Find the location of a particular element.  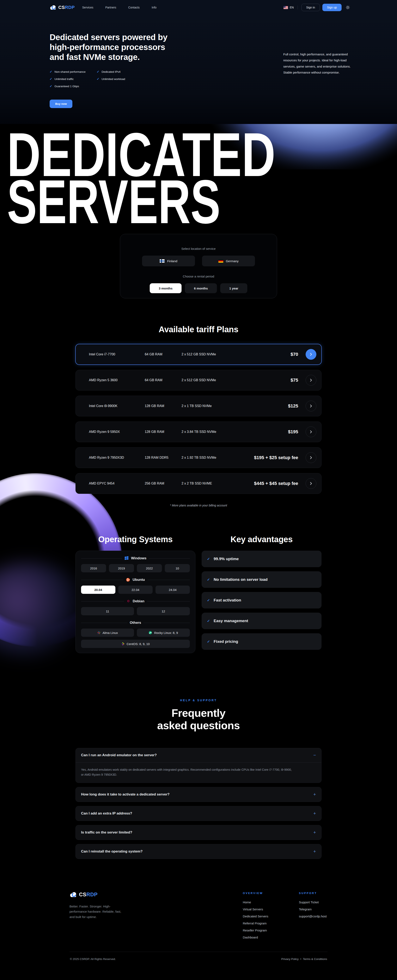

faq-answer: Yes, Android emulators work stably on de… is located at coordinates (187, 773).